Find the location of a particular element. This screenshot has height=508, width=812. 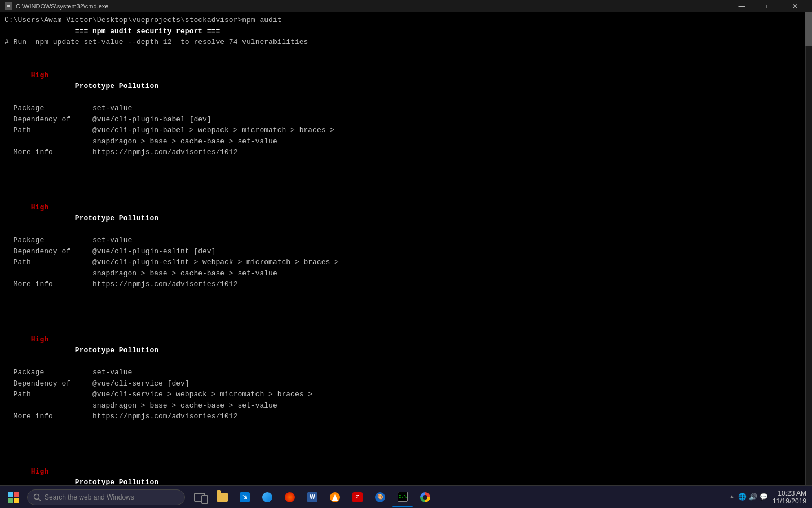

clock-time: 10:23 AM is located at coordinates (792, 493).